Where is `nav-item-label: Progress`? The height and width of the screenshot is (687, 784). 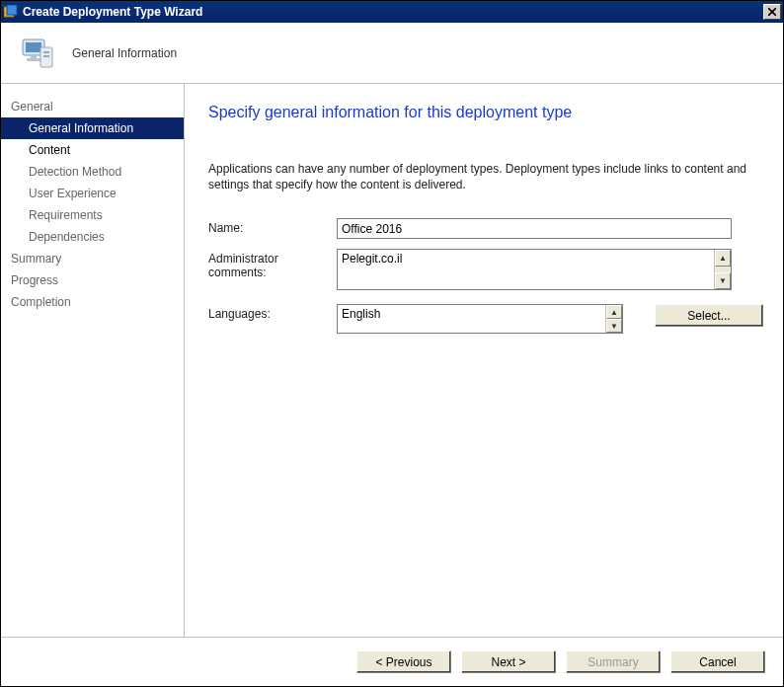
nav-item-label: Progress is located at coordinates (35, 280).